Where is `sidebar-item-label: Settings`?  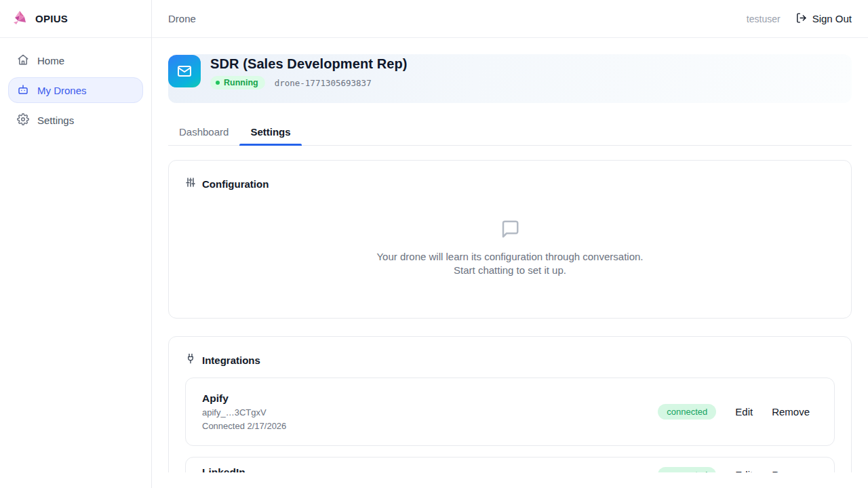
sidebar-item-label: Settings is located at coordinates (56, 121).